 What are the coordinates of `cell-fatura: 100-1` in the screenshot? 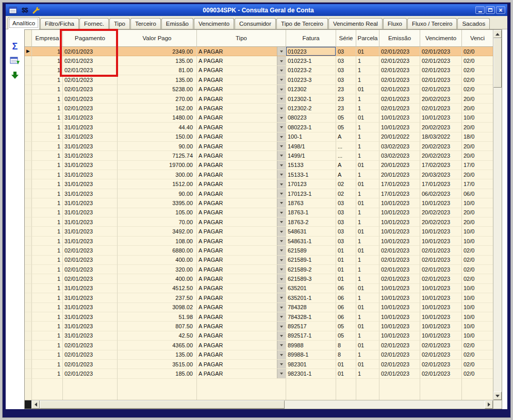 It's located at (311, 137).